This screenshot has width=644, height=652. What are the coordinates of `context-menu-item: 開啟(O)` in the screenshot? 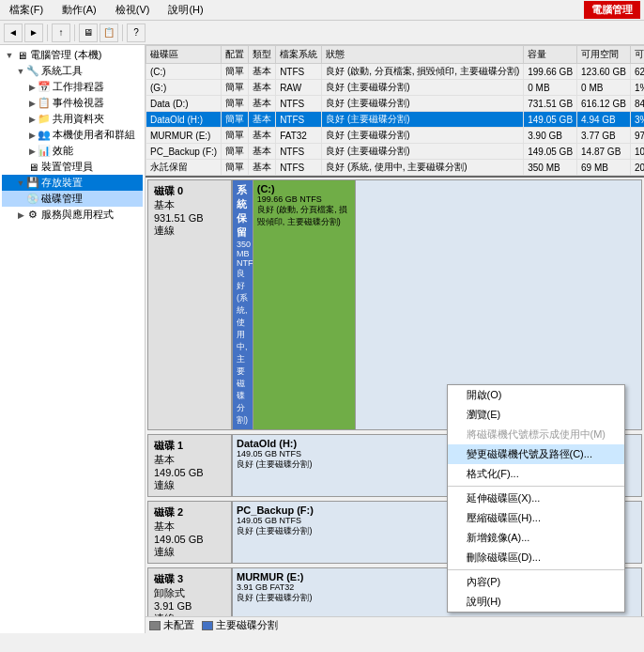 It's located at (537, 395).